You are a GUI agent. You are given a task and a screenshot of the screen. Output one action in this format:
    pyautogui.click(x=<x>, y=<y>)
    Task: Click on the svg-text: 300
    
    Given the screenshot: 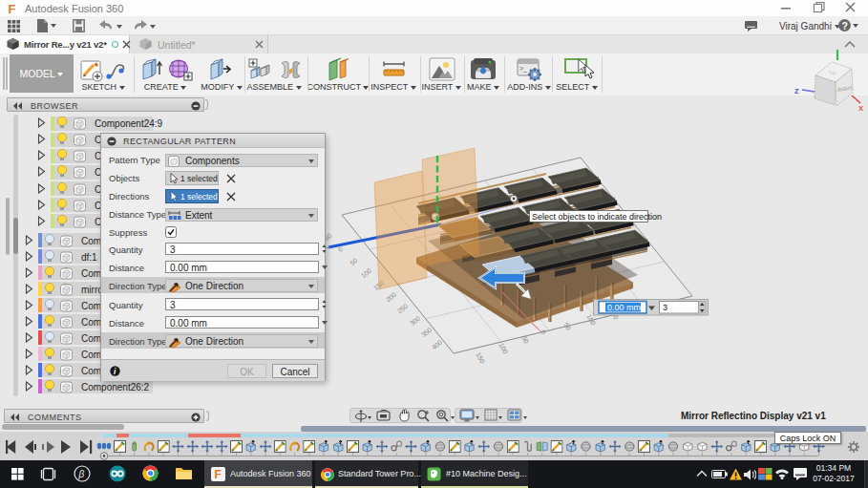 What is the action you would take?
    pyautogui.click(x=415, y=321)
    